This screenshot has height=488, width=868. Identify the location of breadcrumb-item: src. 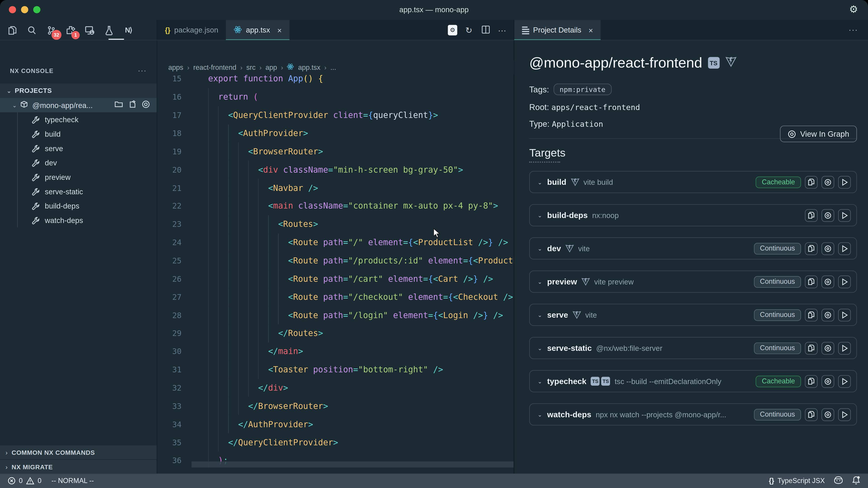
(251, 67).